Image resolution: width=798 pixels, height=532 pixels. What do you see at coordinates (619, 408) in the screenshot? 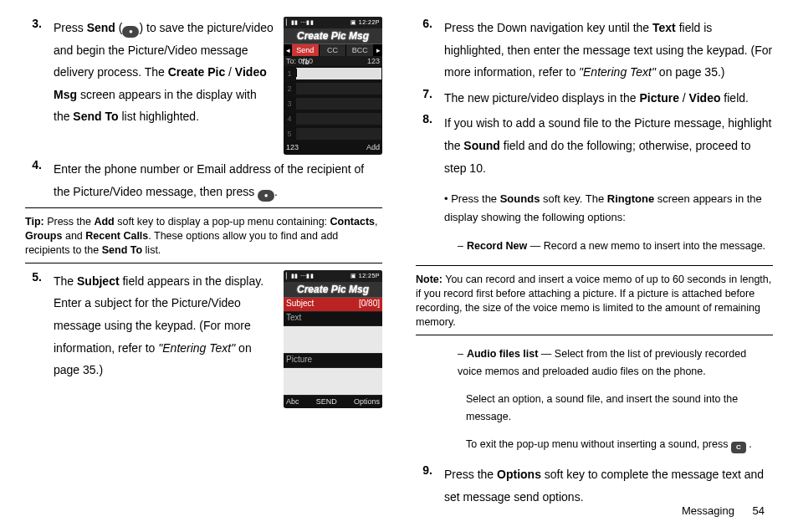
I see `dash-extra1: Select an option, a sound file, and inse…` at bounding box center [619, 408].